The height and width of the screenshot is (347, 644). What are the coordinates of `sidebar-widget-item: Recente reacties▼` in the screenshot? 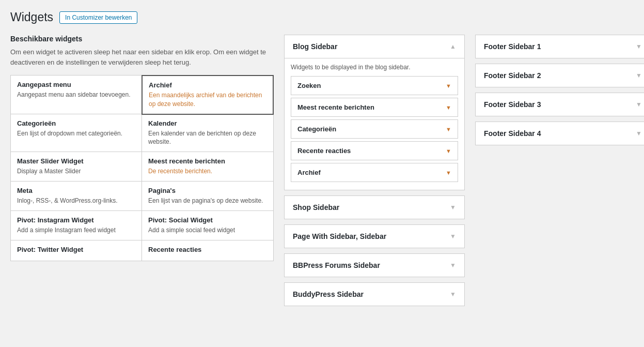 It's located at (374, 151).